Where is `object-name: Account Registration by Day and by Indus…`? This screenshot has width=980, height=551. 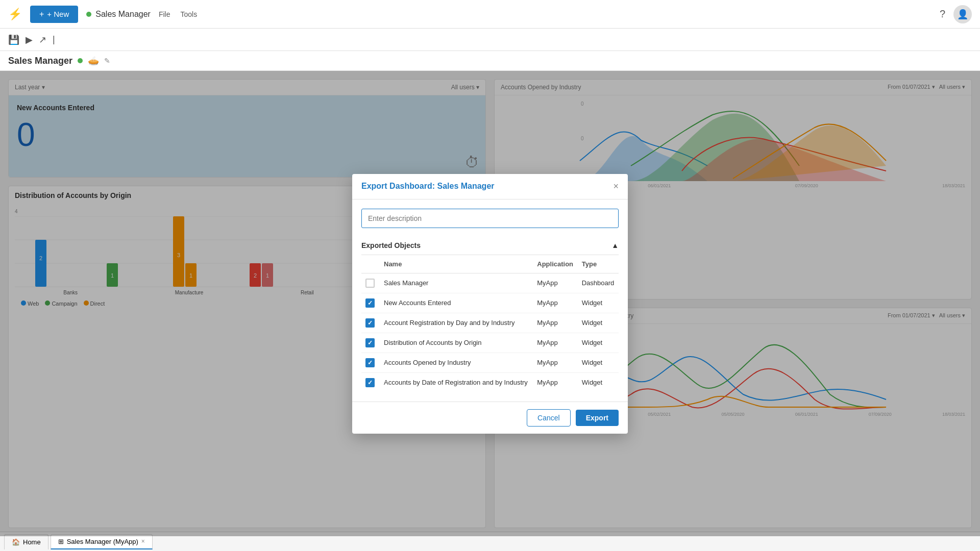 object-name: Account Registration by Day and by Indus… is located at coordinates (456, 322).